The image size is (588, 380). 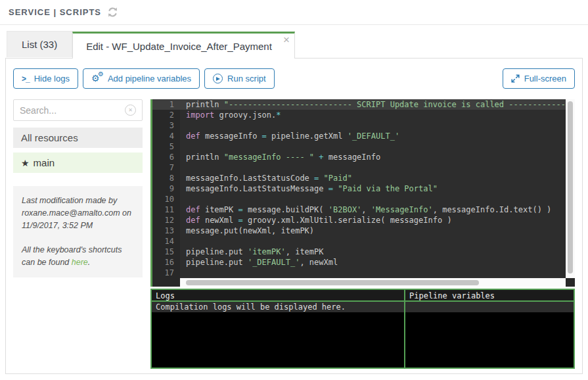 I want to click on code-token: '_DEFAULT_', so click(x=373, y=136).